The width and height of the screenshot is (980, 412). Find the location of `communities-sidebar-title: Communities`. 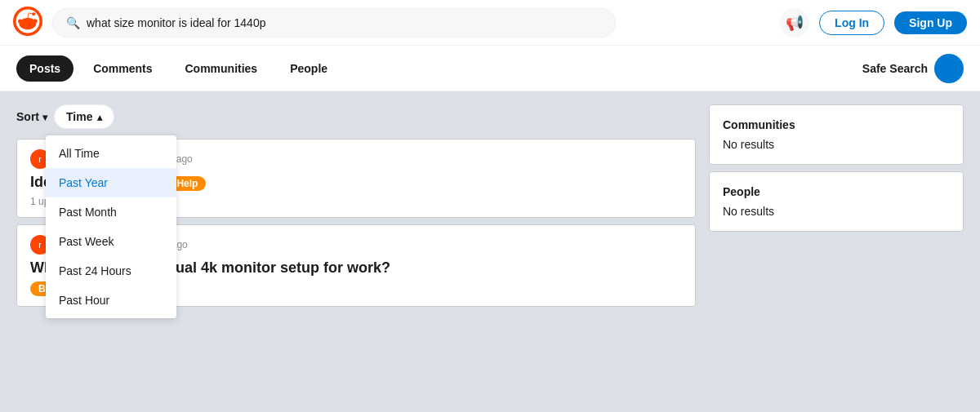

communities-sidebar-title: Communities is located at coordinates (836, 125).